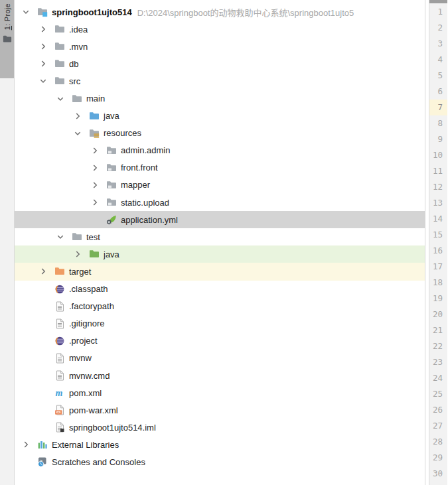 This screenshot has height=485, width=448. Describe the element at coordinates (220, 462) in the screenshot. I see `tree-item-scratches-and-consoles: >Scratches and Consoles` at that location.